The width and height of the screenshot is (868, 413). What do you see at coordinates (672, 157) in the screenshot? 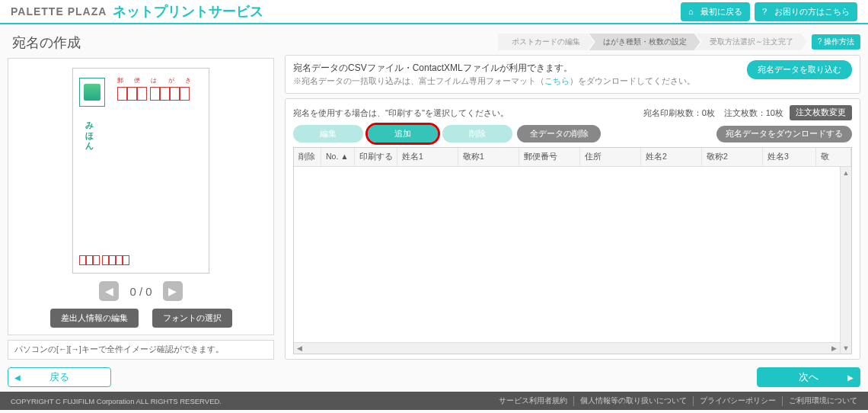
I see `col-name2: 姓名2` at bounding box center [672, 157].